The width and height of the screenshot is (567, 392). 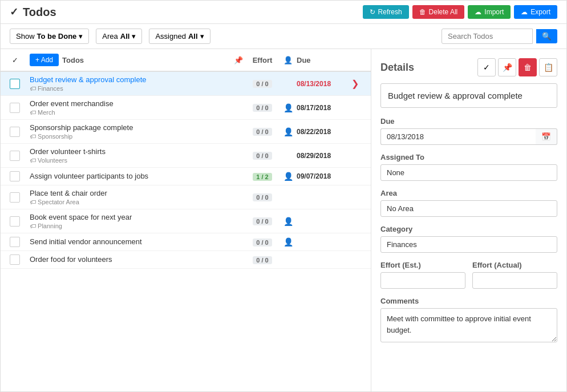 What do you see at coordinates (186, 84) in the screenshot?
I see `table-row: Budget review & approval complete 🏷 Fina…` at bounding box center [186, 84].